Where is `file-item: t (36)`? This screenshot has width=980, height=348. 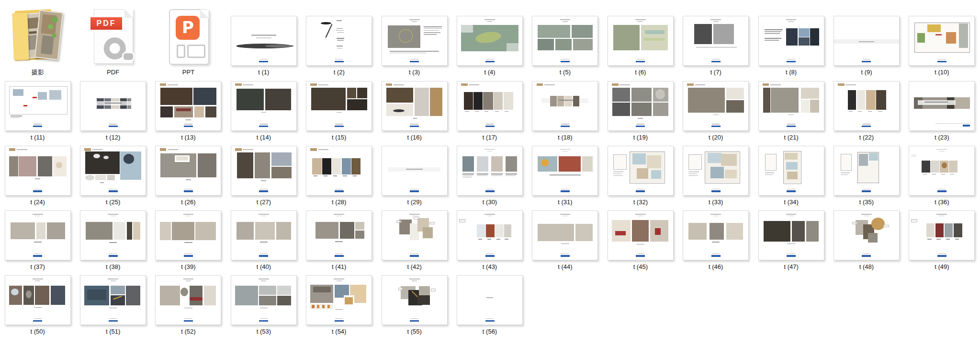 file-item: t (36) is located at coordinates (942, 174).